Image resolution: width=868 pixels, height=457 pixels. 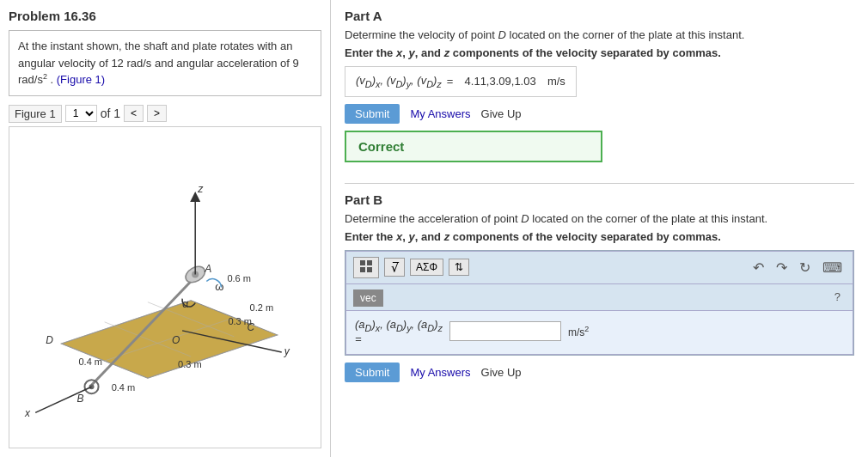 I want to click on part-b-answer-input, so click(x=505, y=332).